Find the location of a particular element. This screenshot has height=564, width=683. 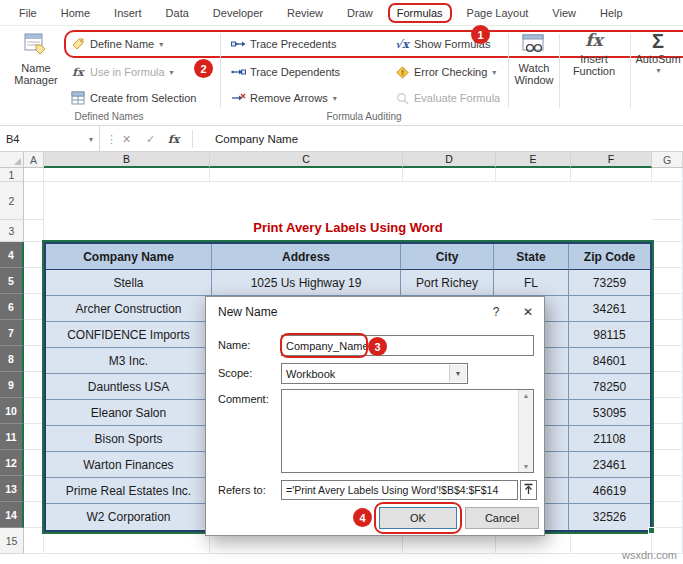

table-cell: 32526 is located at coordinates (610, 517).